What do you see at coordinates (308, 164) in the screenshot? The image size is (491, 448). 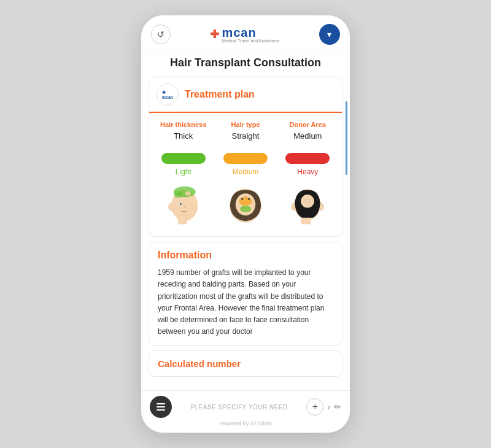 I see `severity-heavy-col: Heavy` at bounding box center [308, 164].